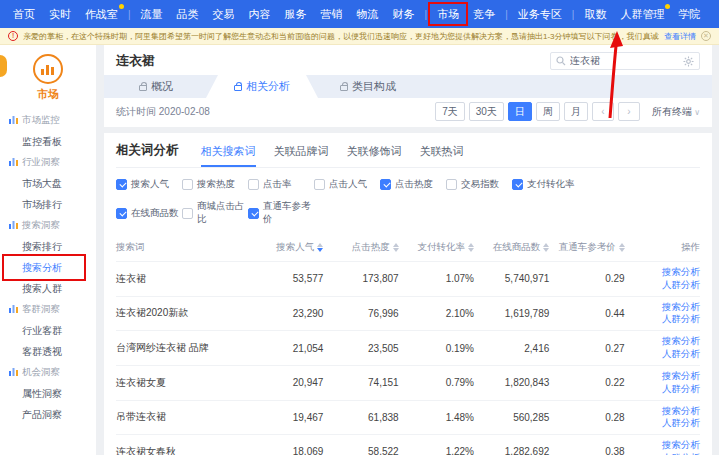  I want to click on filter-直通车参考价: 直通车参考价, so click(281, 213).